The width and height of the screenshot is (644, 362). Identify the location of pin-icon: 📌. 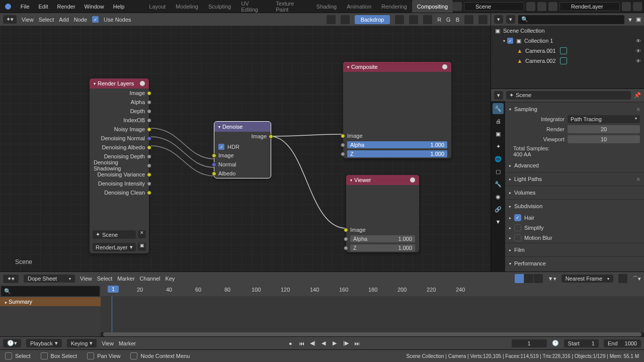
(637, 96).